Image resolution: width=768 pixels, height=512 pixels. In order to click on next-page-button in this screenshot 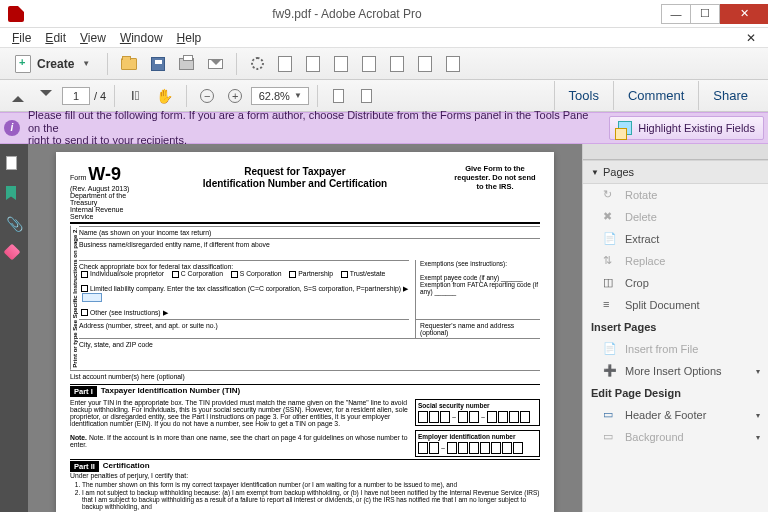, I will do `click(46, 96)`.